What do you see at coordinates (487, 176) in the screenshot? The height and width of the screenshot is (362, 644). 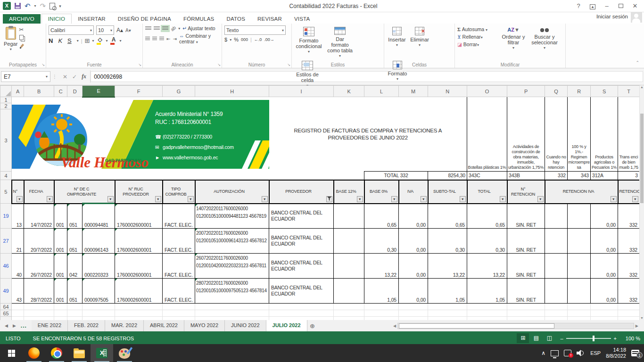 I see `total-343c-cell: 343C` at bounding box center [487, 176].